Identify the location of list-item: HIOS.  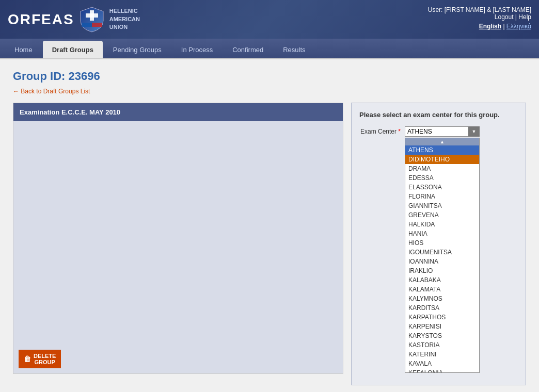
(442, 243).